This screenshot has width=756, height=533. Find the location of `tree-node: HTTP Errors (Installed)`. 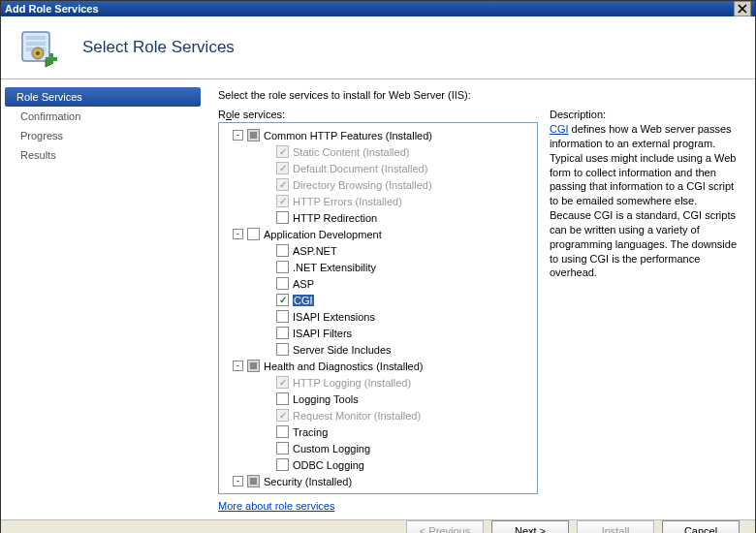

tree-node: HTTP Errors (Installed) is located at coordinates (378, 202).